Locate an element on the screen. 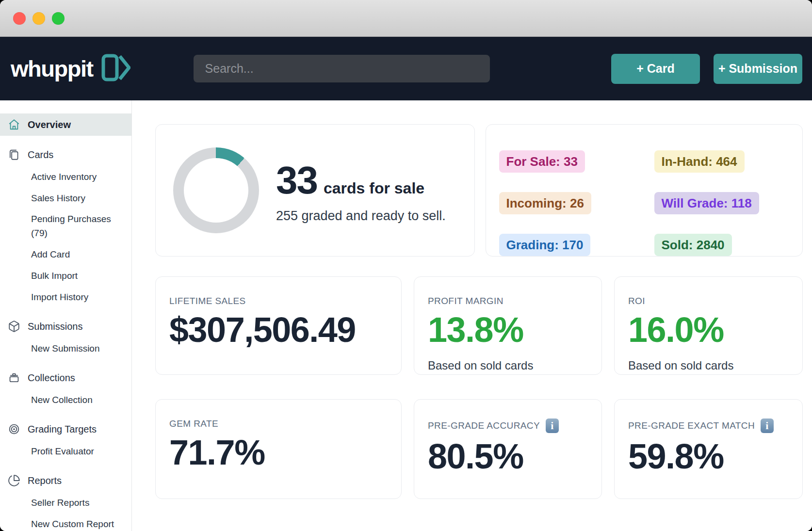 The height and width of the screenshot is (531, 812). app-logo: whuppit is located at coordinates (71, 69).